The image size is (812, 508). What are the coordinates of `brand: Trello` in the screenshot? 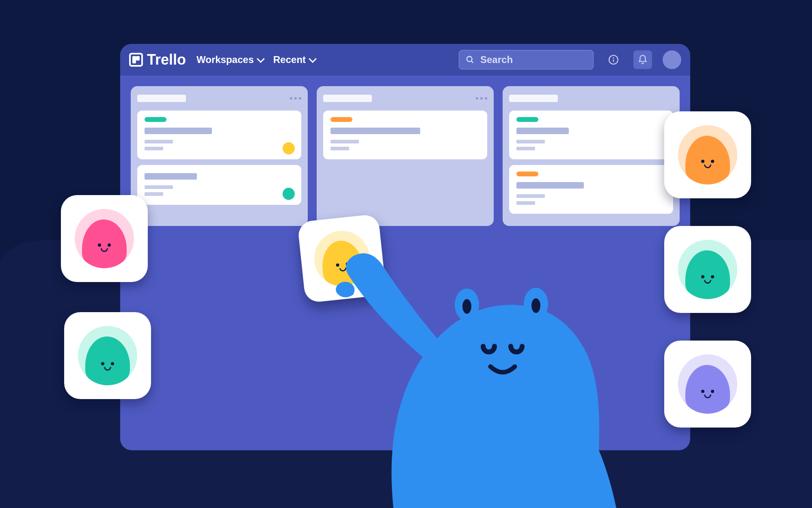 It's located at (158, 60).